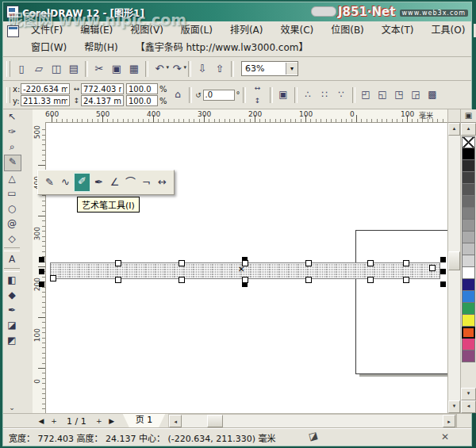  I want to click on add-nodes-button: ∴, so click(308, 95).